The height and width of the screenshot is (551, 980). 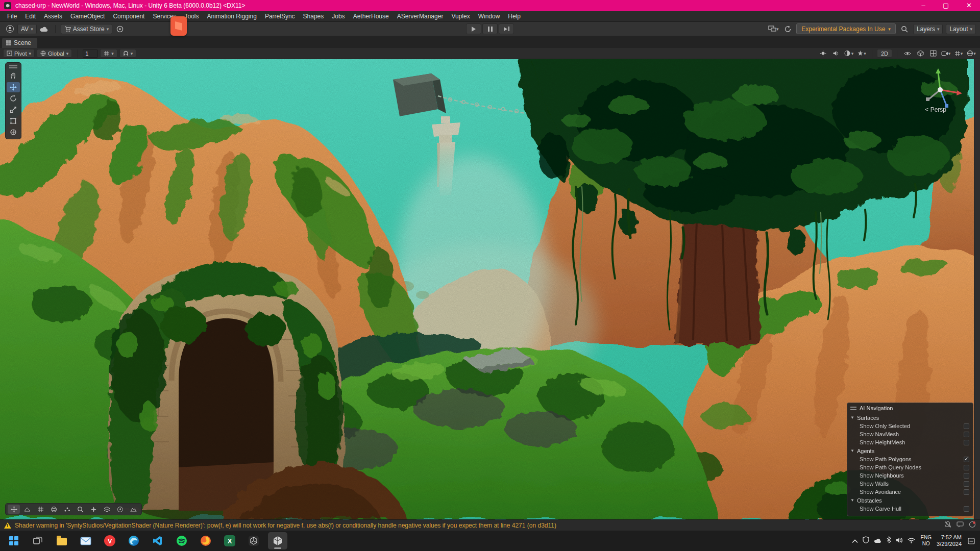 I want to click on menu-gameobject: GameObject, so click(x=88, y=16).